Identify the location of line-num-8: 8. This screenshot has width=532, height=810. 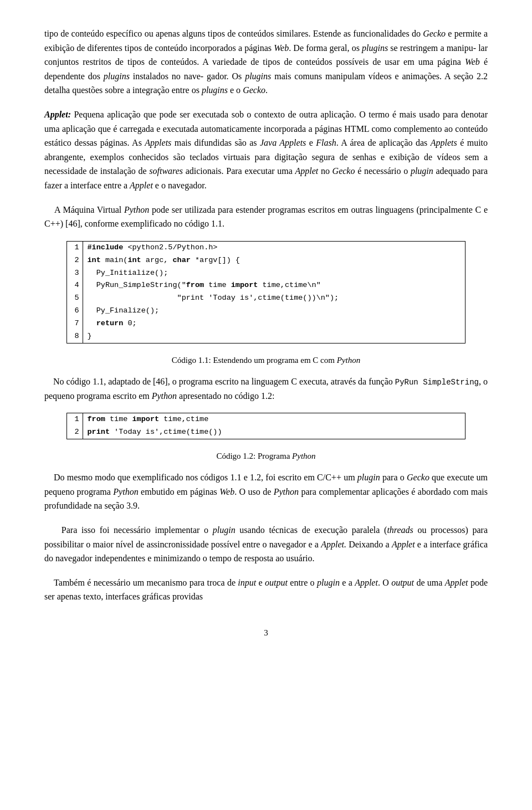
(75, 337).